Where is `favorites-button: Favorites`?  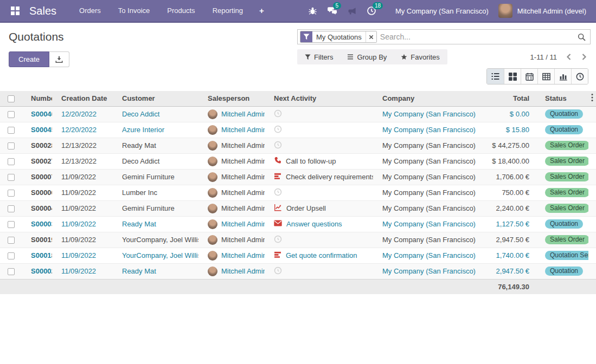 favorites-button: Favorites is located at coordinates (420, 57).